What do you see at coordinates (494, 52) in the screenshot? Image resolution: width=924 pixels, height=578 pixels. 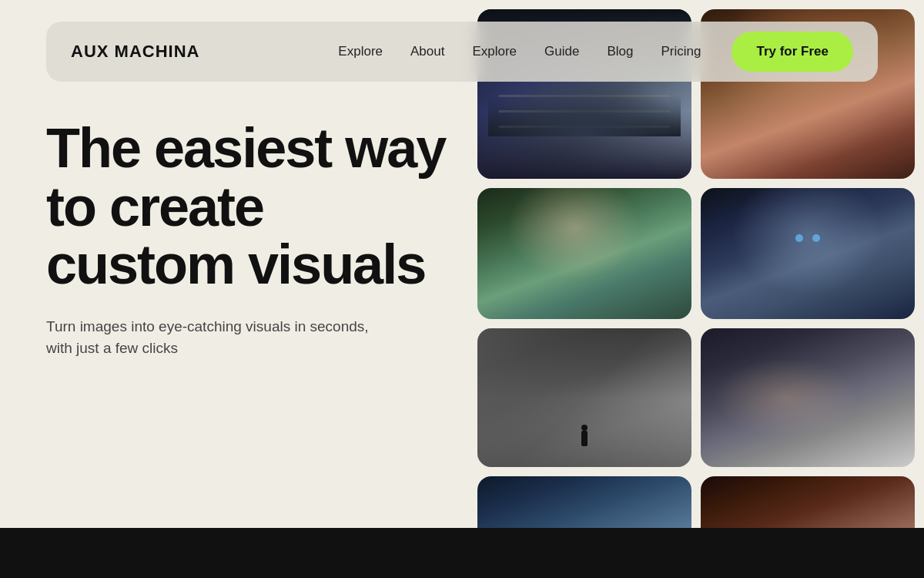 I see `nav-explore2: Explore` at bounding box center [494, 52].